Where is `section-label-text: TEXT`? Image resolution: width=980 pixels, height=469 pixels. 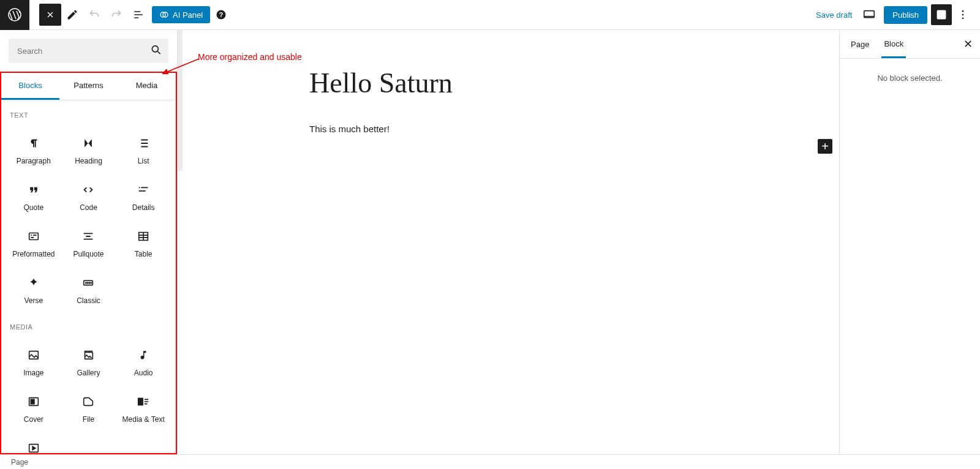 section-label-text: TEXT is located at coordinates (88, 113).